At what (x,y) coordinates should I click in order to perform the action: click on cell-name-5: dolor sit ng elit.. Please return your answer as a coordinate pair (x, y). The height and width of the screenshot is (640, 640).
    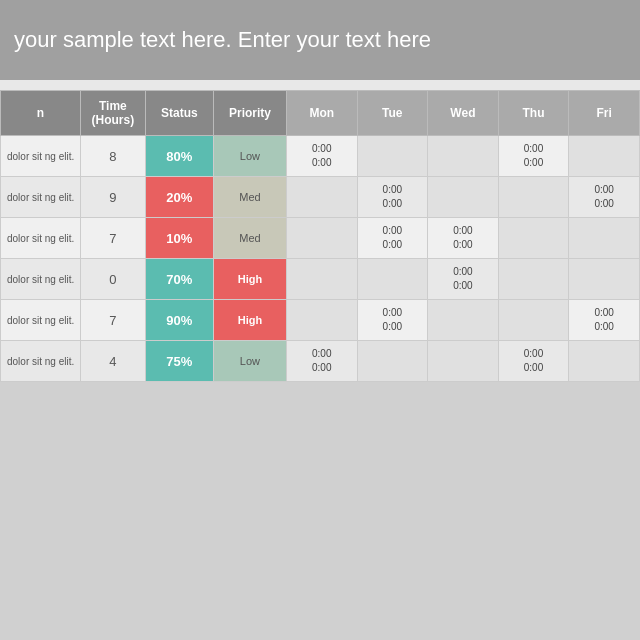
    Looking at the image, I should click on (41, 362).